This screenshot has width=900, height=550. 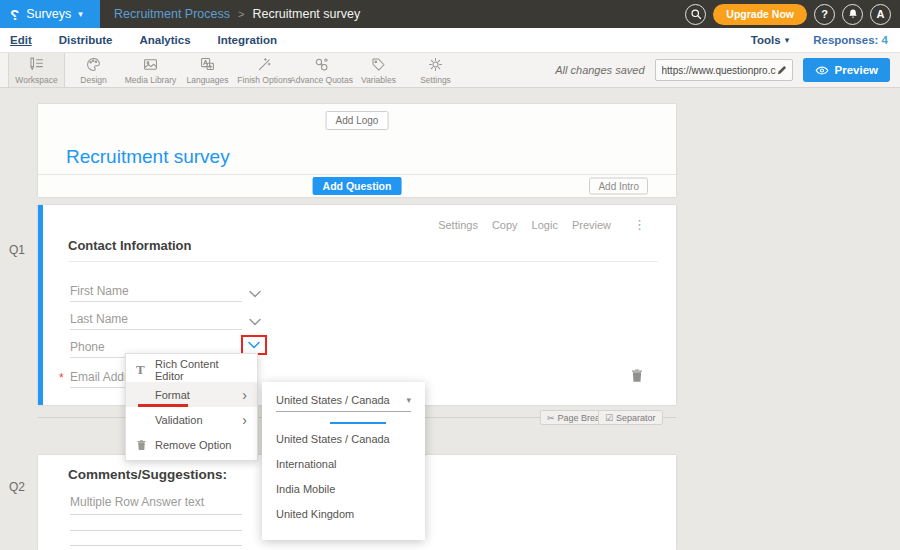 What do you see at coordinates (600, 70) in the screenshot?
I see `autosave-status: All changes saved` at bounding box center [600, 70].